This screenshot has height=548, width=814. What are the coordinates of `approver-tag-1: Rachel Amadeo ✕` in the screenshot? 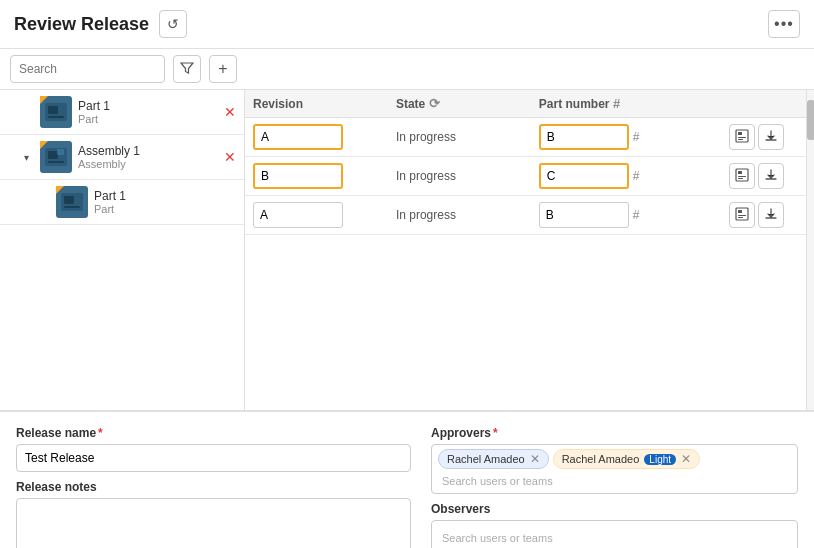 It's located at (494, 459).